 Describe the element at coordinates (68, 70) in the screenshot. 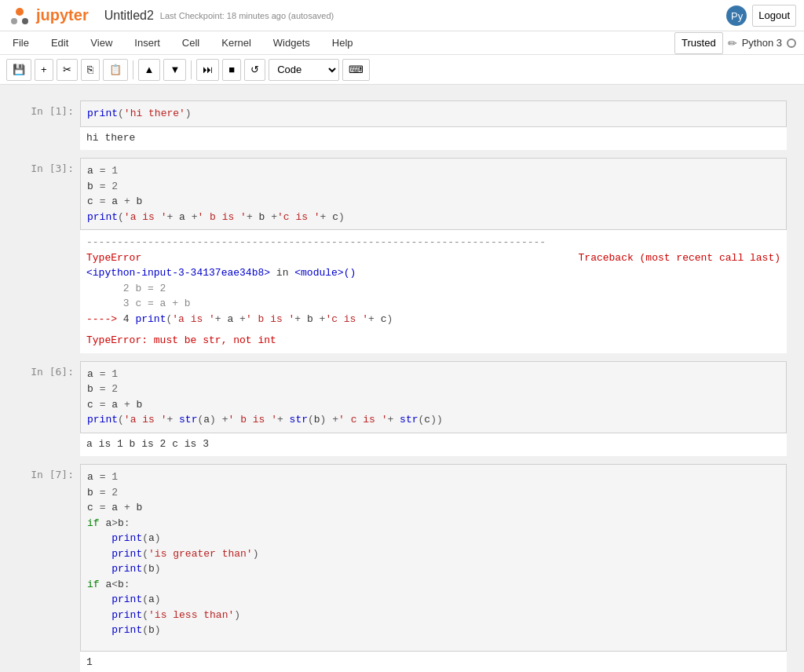

I see `cut-button: ✂` at that location.